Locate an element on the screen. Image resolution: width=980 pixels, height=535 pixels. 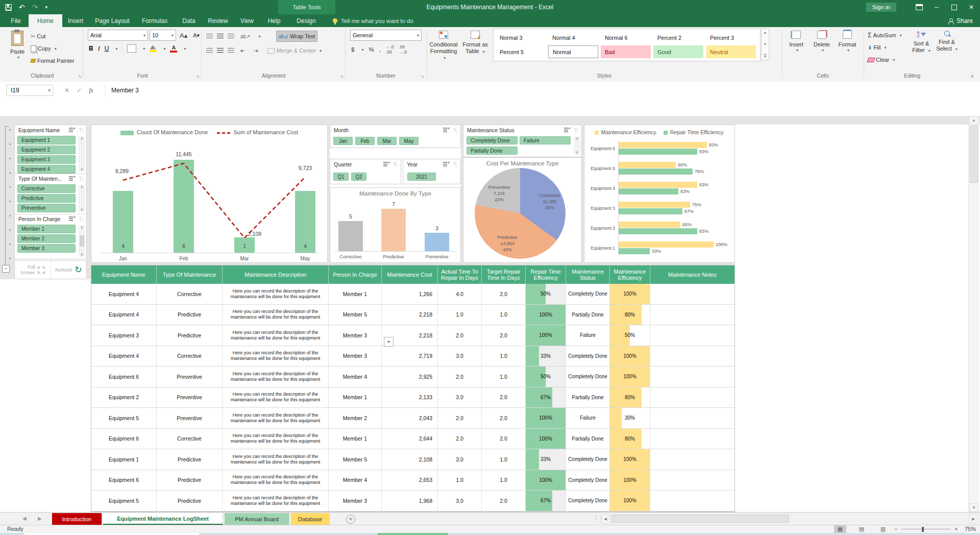
font-size-combo: 10▾ is located at coordinates (163, 35).